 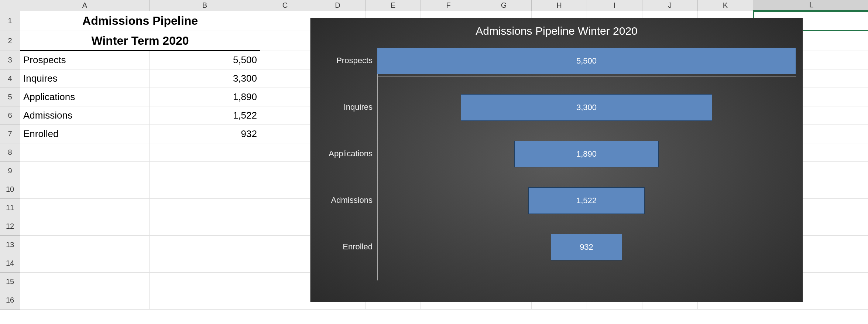 I want to click on column-header-H: H, so click(x=559, y=6).